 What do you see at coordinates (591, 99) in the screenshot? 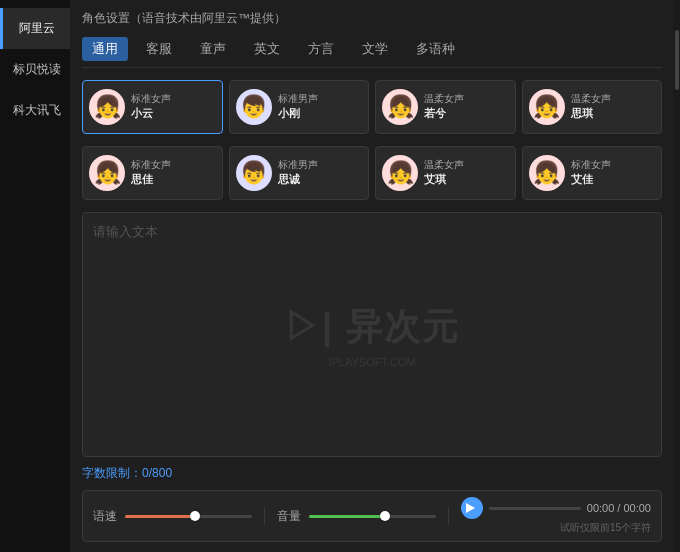
I see `voice-type-siqi: 温柔女声` at bounding box center [591, 99].